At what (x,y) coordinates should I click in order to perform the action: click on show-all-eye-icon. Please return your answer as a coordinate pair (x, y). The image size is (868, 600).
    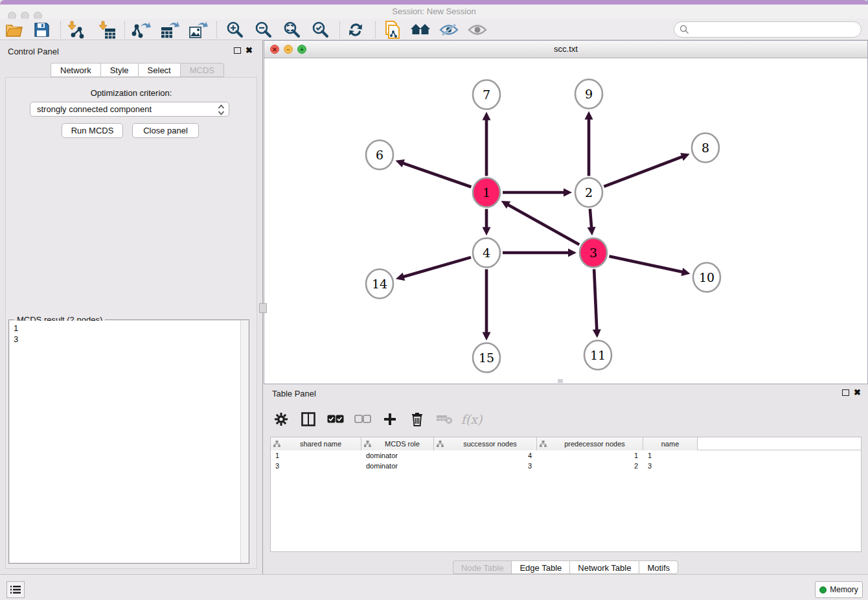
    Looking at the image, I should click on (477, 30).